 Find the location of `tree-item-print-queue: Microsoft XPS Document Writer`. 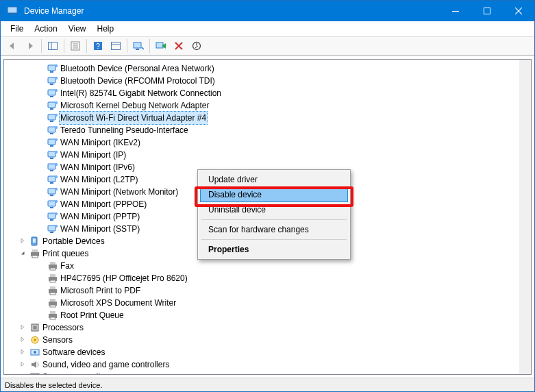

tree-item-print-queue: Microsoft XPS Document Writer is located at coordinates (262, 303).